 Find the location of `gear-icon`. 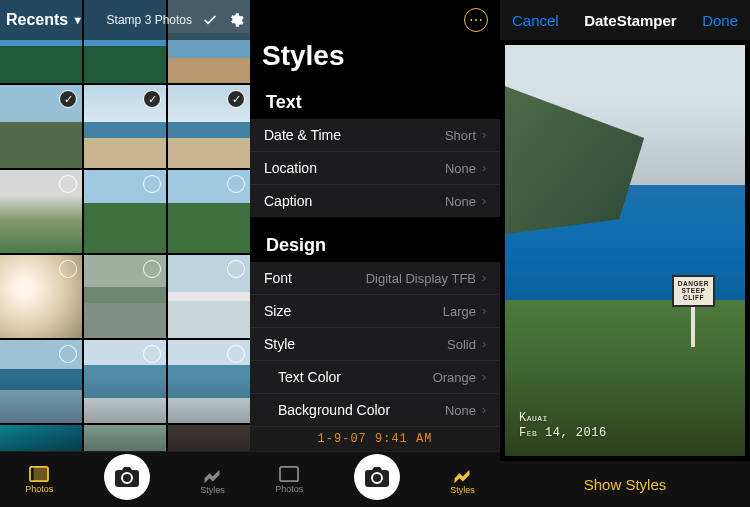

gear-icon is located at coordinates (236, 20).